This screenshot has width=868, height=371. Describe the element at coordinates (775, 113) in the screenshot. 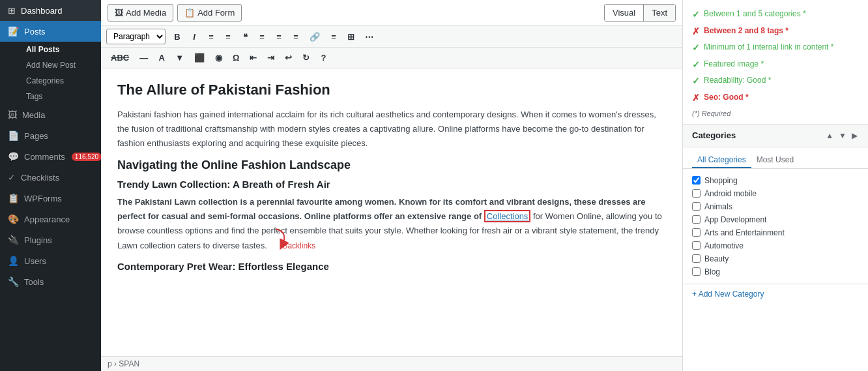

I see `seo-required-note: (*) Required` at that location.